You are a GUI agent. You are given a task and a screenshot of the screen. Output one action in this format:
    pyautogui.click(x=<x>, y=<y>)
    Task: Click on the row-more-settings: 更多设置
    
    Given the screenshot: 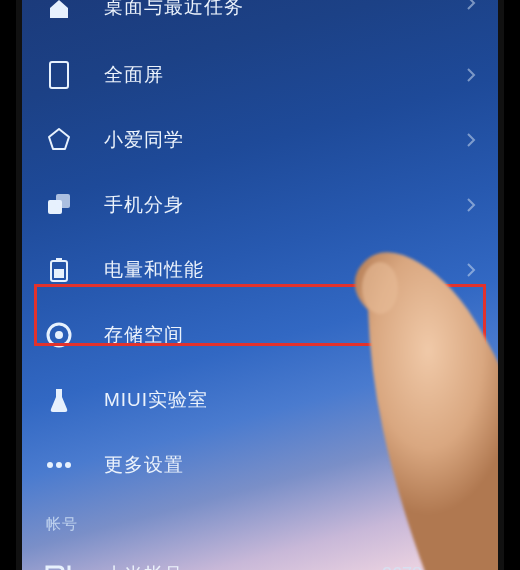 What is the action you would take?
    pyautogui.click(x=260, y=464)
    